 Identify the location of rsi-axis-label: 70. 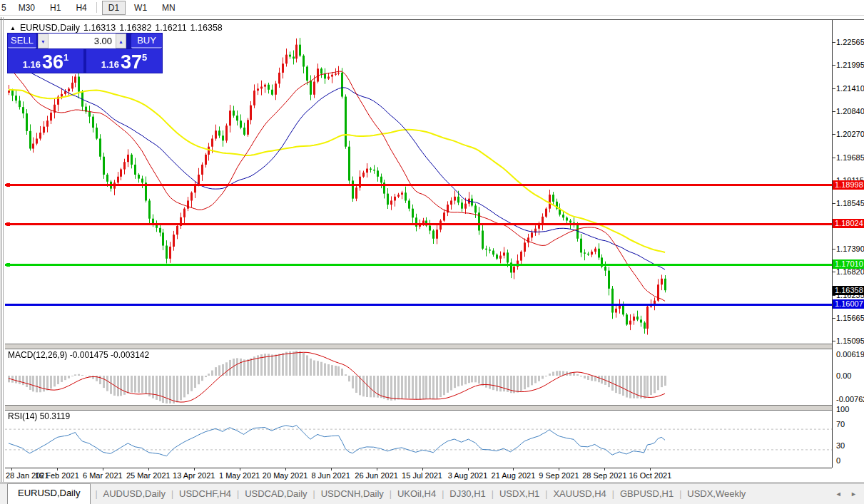
(840, 424).